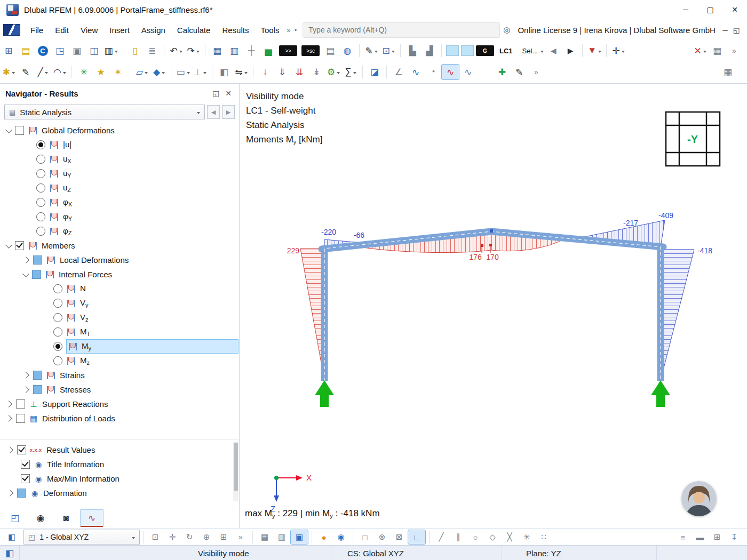  What do you see at coordinates (282, 72) in the screenshot?
I see `member-load-button: ⇓` at bounding box center [282, 72].